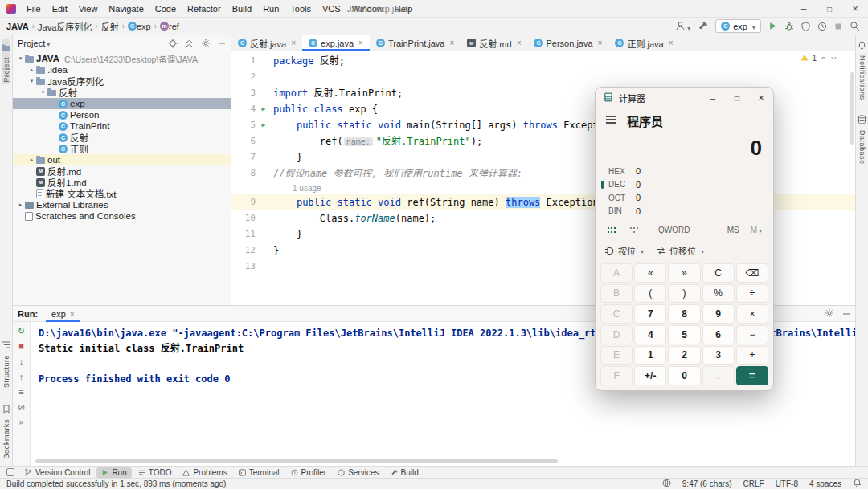 This screenshot has width=868, height=489. What do you see at coordinates (685, 198) in the screenshot?
I see `radix-oct: OCT0` at bounding box center [685, 198].